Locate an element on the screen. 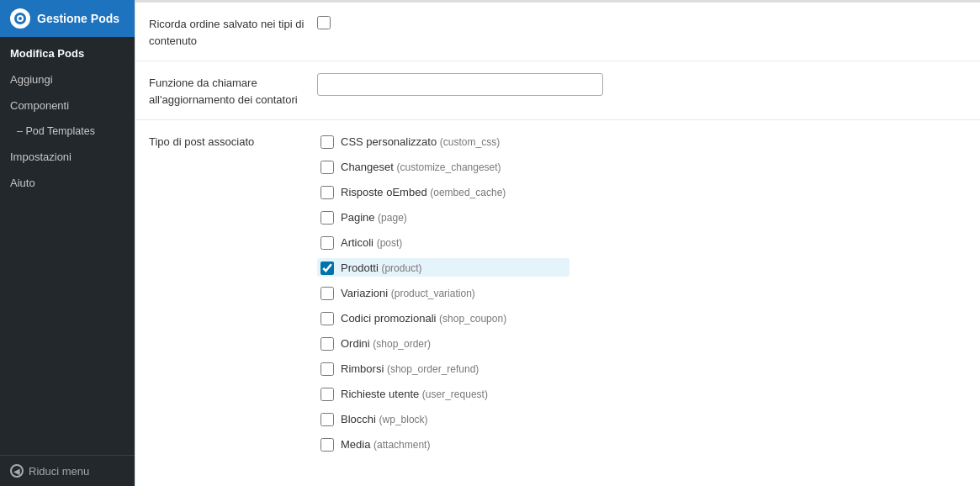  label-user-request: Richieste utente (user_request) is located at coordinates (414, 394).